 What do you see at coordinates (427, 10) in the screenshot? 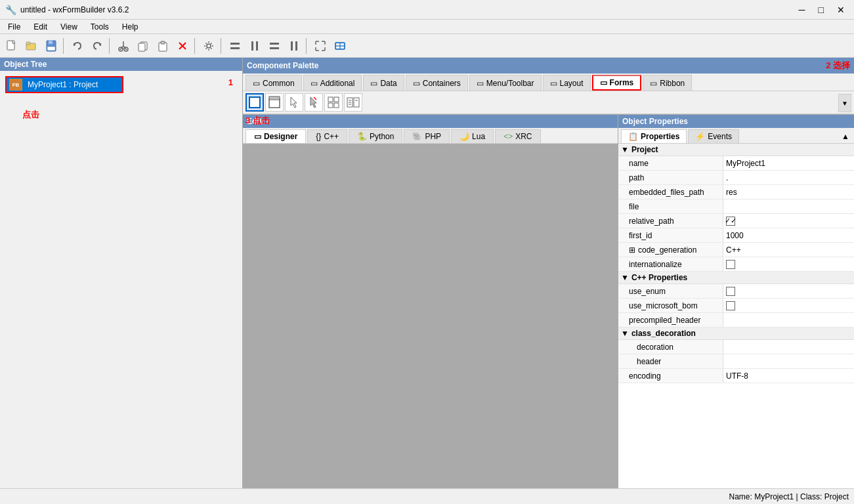
I see `title-bar: 🔧 untitled - wxFormBuilder v3.6.2 ─ □ ✕` at bounding box center [427, 10].